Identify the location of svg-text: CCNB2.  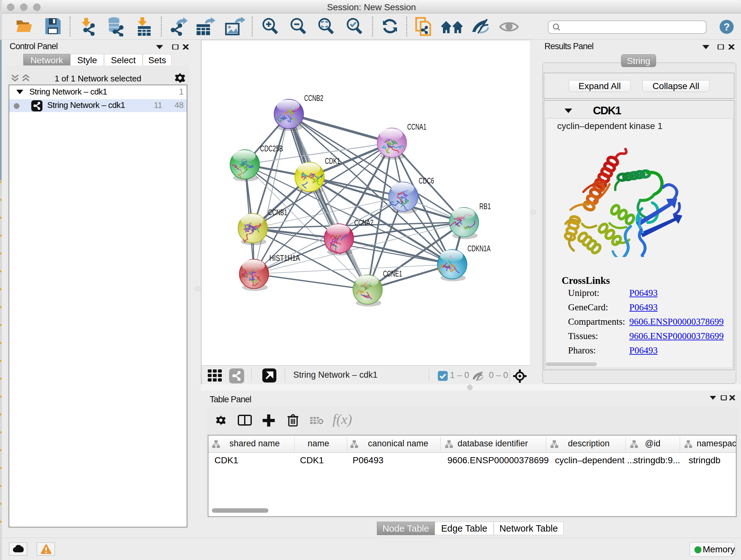
(314, 98).